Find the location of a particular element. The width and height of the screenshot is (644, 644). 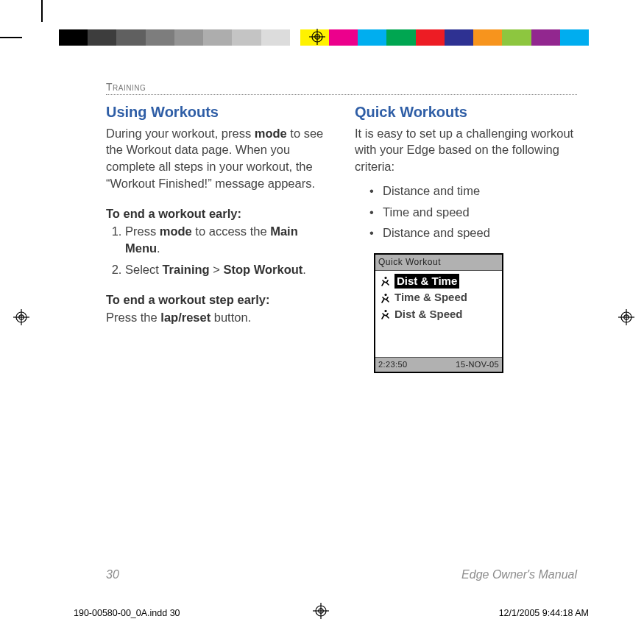

crop-h is located at coordinates (11, 38).